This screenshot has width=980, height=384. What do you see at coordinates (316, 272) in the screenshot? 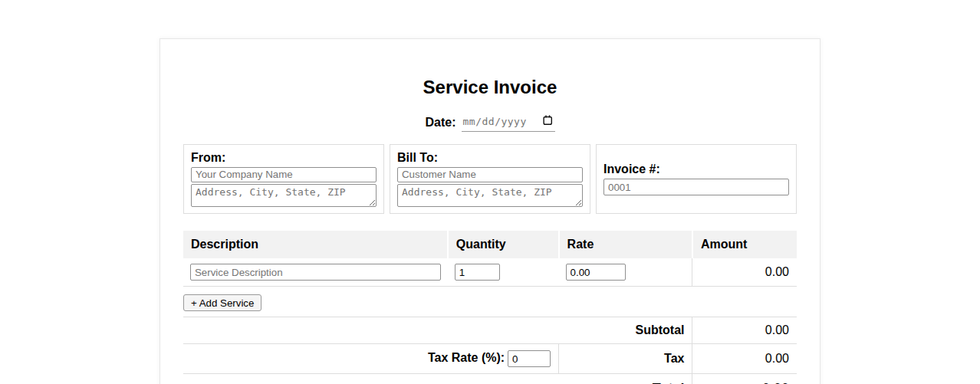
I see `service-description-input` at bounding box center [316, 272].